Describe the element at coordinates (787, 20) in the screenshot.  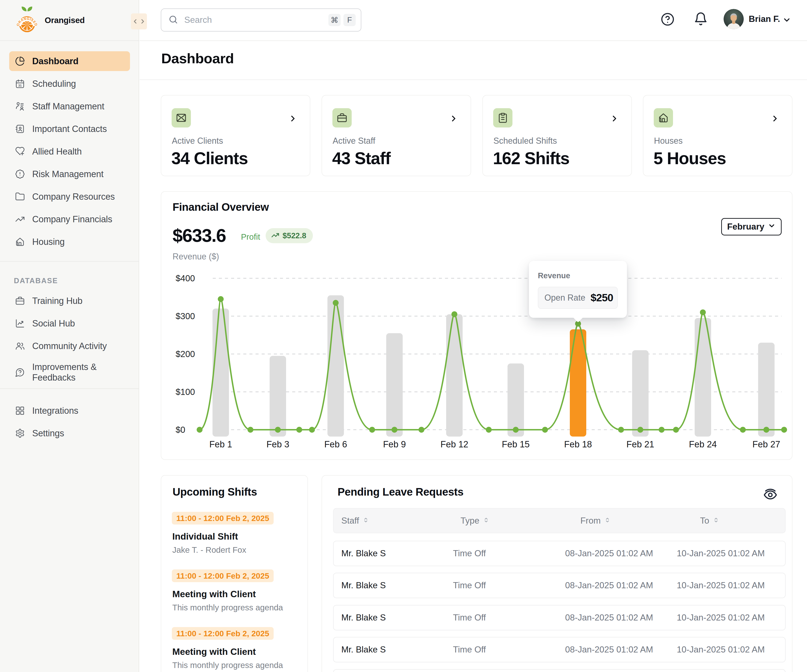
I see `user-menu-chevron-down-icon` at that location.